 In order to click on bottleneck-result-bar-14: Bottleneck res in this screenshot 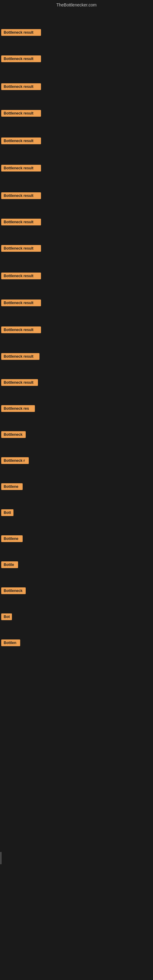, I will do `click(18, 409)`.